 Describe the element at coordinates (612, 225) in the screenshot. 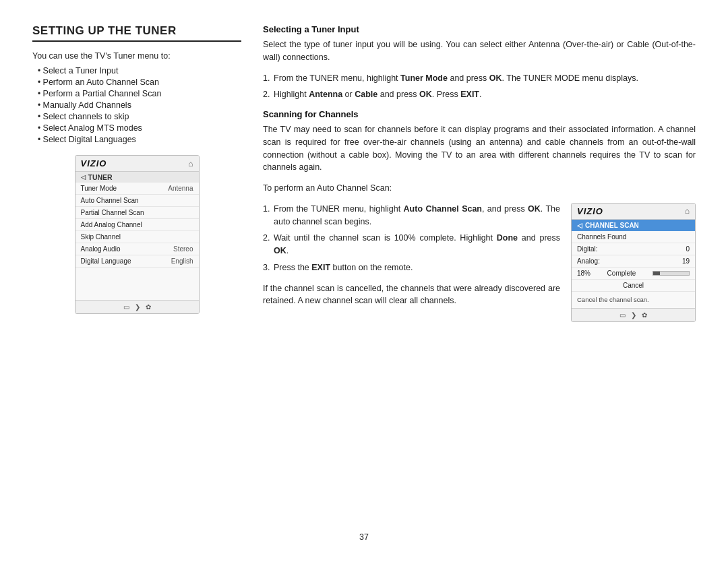

I see `scan-label-text: CHANNEL SCAN` at that location.